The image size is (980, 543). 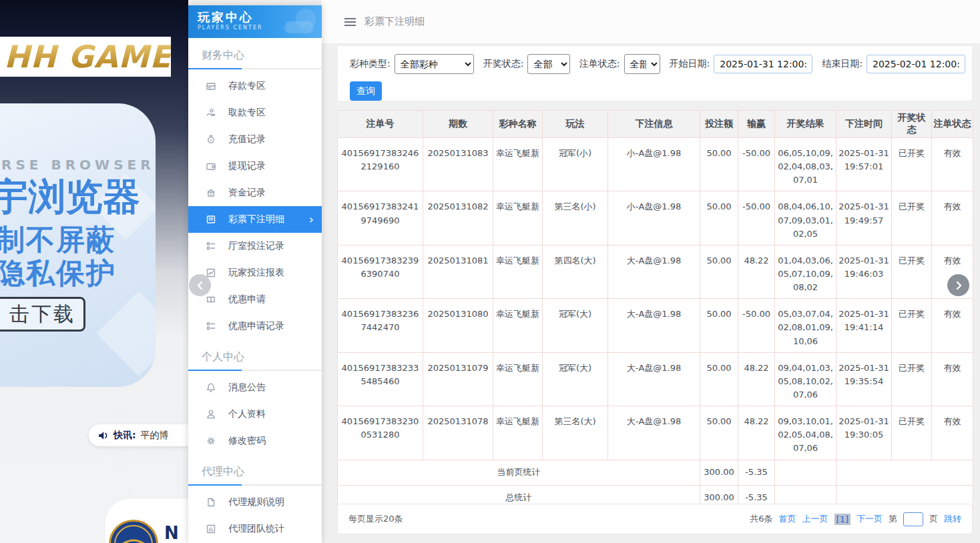 I want to click on order-status-label: 注单状态:, so click(x=599, y=64).